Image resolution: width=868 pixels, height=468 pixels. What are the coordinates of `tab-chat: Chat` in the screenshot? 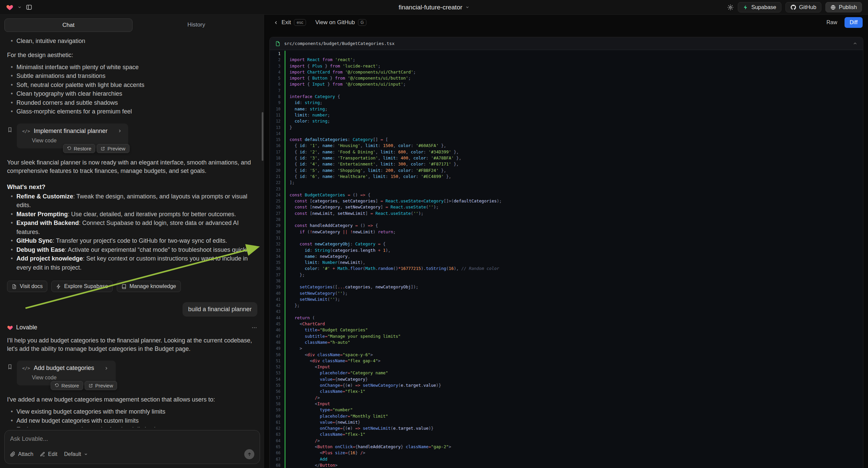 It's located at (68, 25).